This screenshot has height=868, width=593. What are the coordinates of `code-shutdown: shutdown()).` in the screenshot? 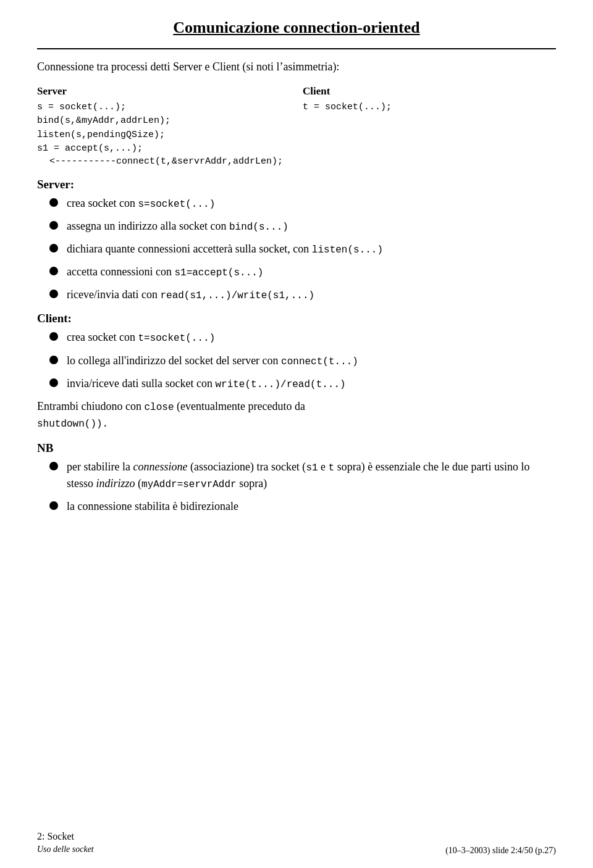 It's located at (73, 424).